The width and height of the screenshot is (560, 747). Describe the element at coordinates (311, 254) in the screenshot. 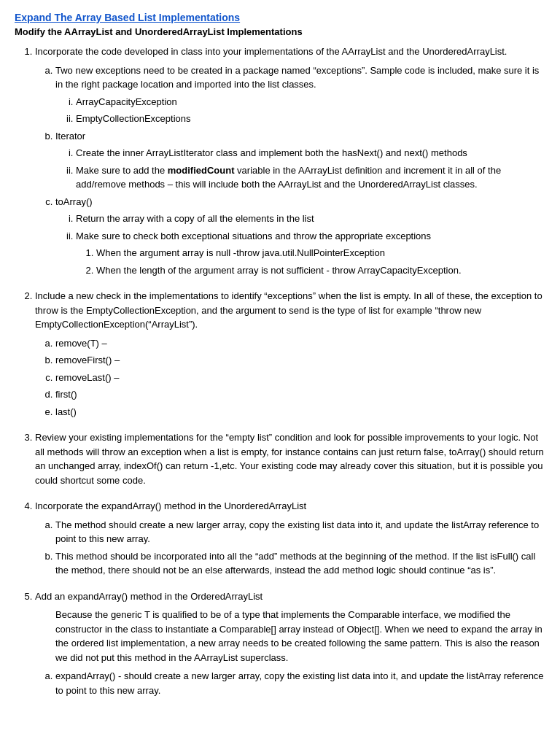

I see `list-item: Make sure to check both exceptional situ…` at that location.